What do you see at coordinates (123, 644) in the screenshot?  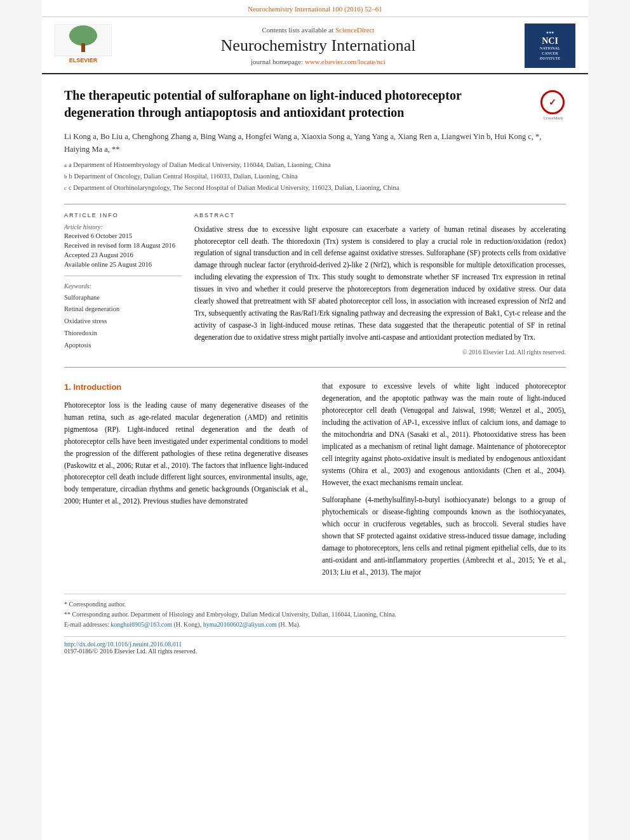 I see `doi-link: http://dx.doi.org/10.1016/j.neuint.2016.…` at bounding box center [123, 644].